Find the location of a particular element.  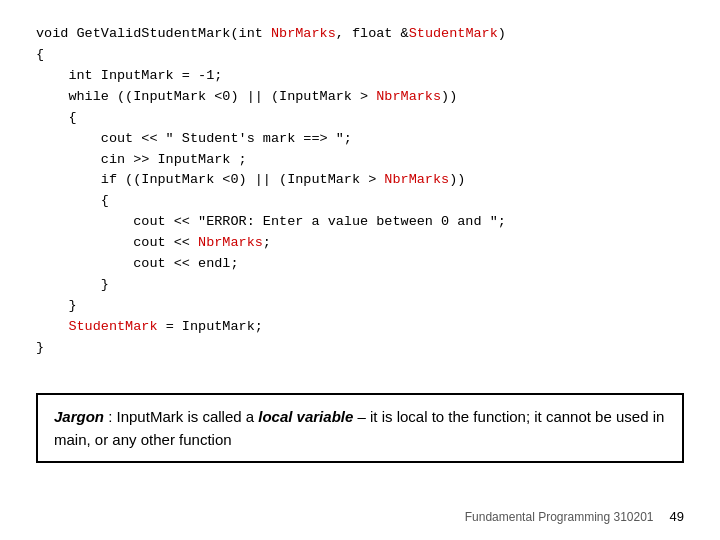

code-line-16: } is located at coordinates (360, 348).